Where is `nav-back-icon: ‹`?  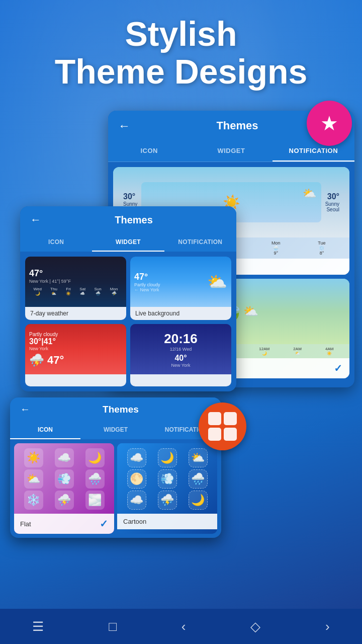 nav-back-icon: ‹ is located at coordinates (184, 627).